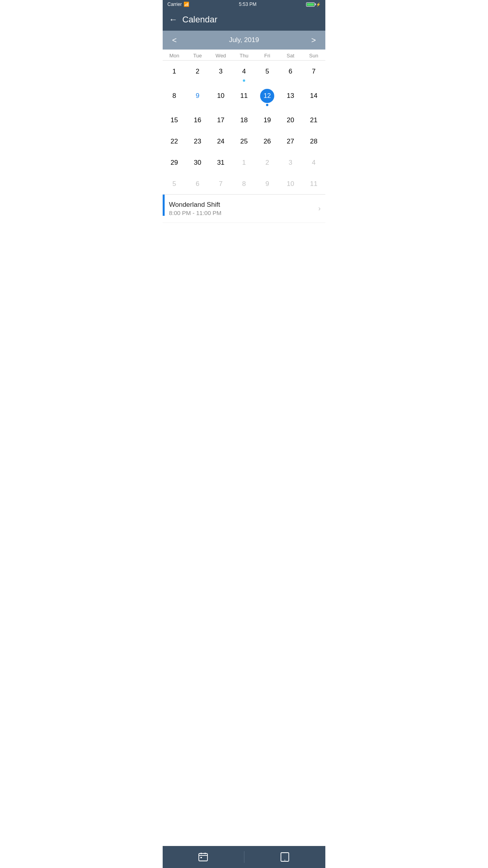 The height and width of the screenshot is (868, 488). What do you see at coordinates (244, 162) in the screenshot?
I see `day-cell-aug-1: 1` at bounding box center [244, 162].